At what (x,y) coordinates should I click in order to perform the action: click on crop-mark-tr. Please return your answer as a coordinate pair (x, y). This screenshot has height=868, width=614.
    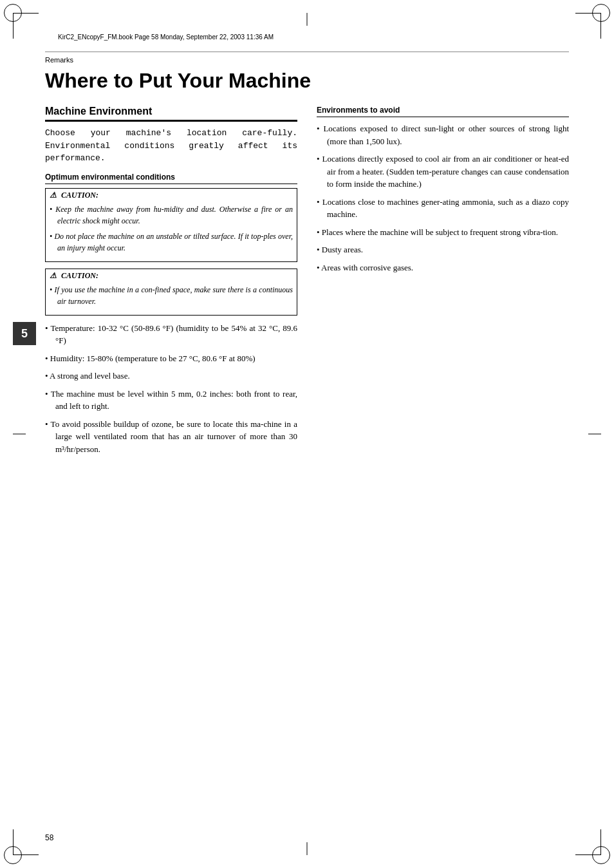
    Looking at the image, I should click on (588, 26).